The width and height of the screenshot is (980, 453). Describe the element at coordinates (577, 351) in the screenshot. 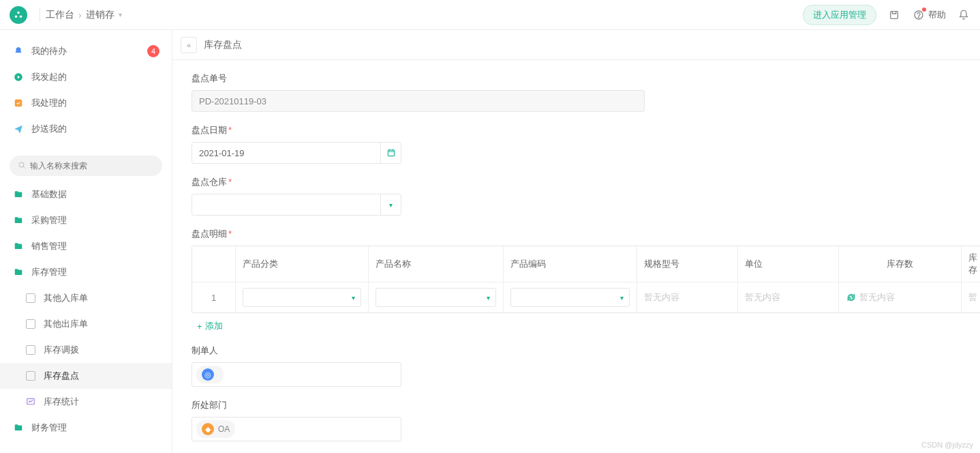

I see `label-creator: 制单人` at that location.